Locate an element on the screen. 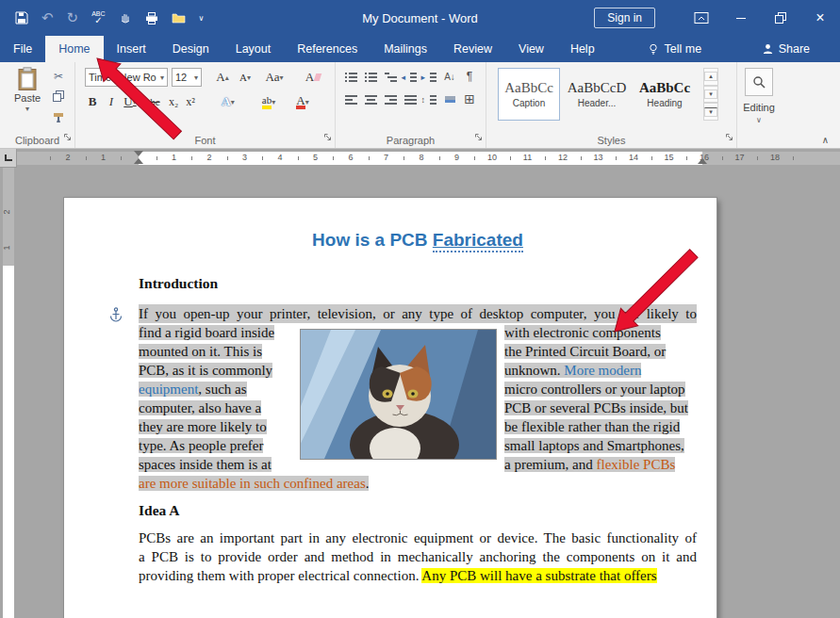  underline-button: U▾ is located at coordinates (130, 102).